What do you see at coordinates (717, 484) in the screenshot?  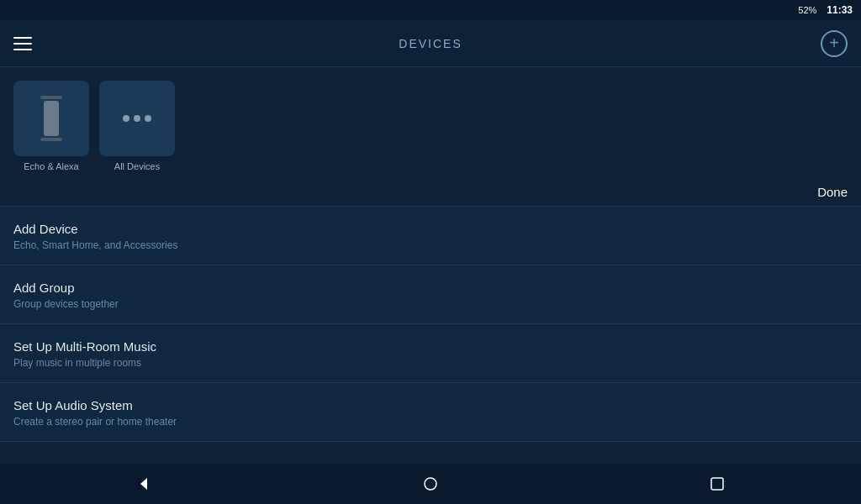 I see `recent-apps-button` at bounding box center [717, 484].